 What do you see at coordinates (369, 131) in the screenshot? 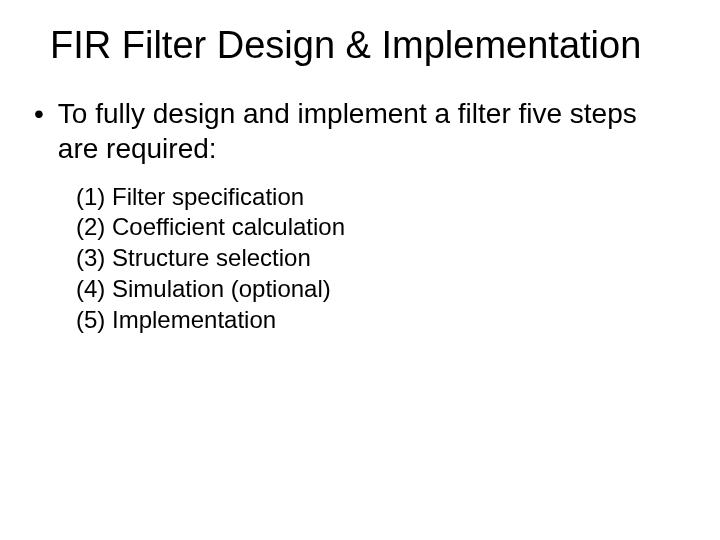
I see `bullet-text: To fully design and implement a filter f…` at bounding box center [369, 131].